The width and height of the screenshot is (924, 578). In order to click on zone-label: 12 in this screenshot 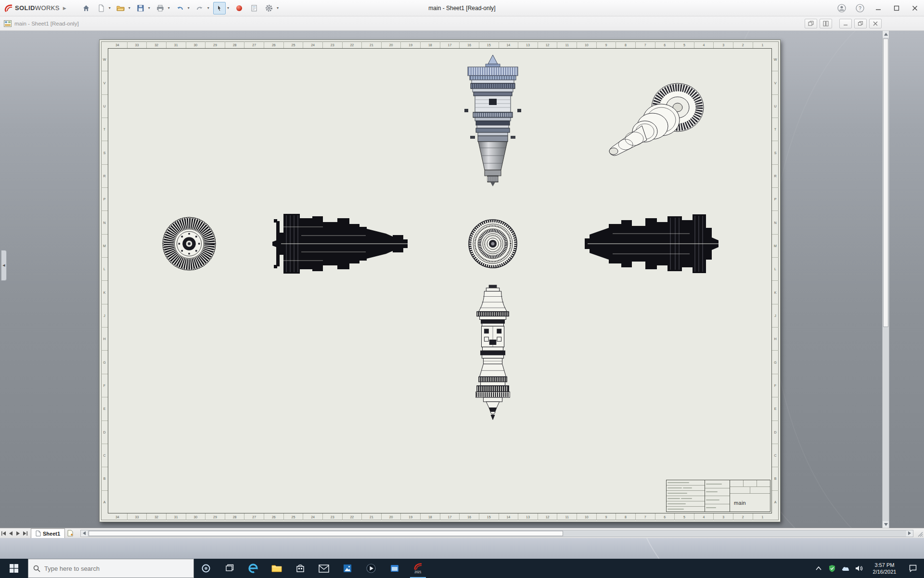, I will do `click(548, 45)`.